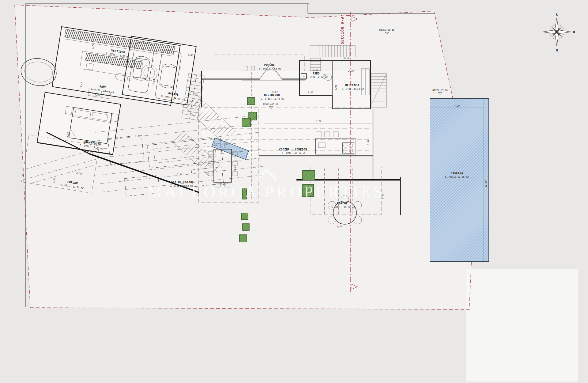 This screenshot has height=383, width=588. Describe the element at coordinates (342, 203) in the screenshot. I see `label-porche-din: PORCHE` at that location.